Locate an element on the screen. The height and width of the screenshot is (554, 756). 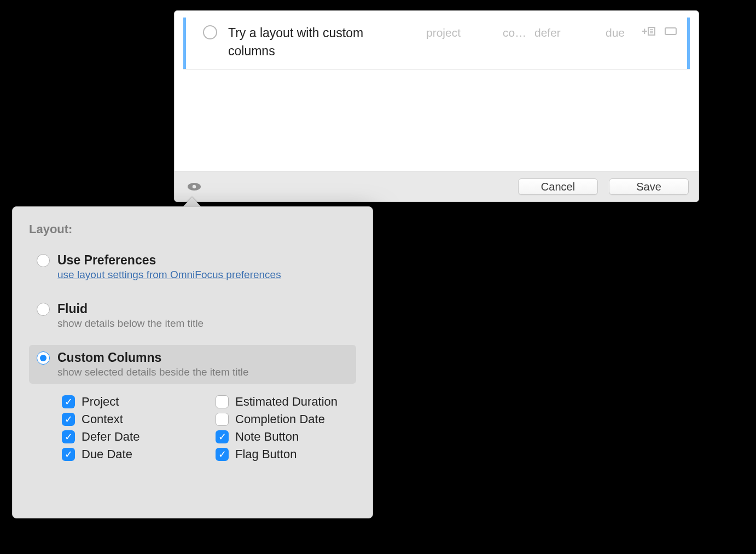
columns-left: ✓ Project ✓ Context ✓ Defer Date ✓ Due D… is located at coordinates (132, 428).